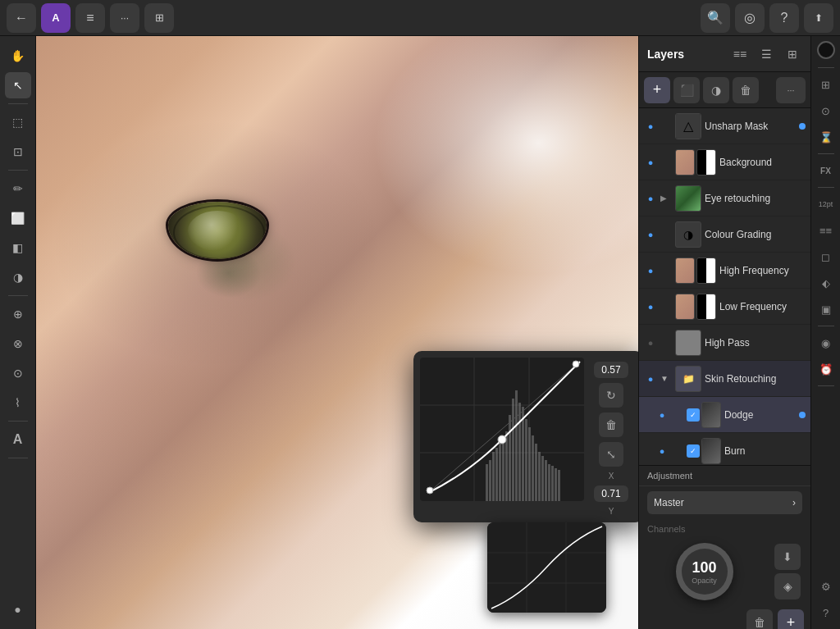 The height and width of the screenshot is (629, 840). Describe the element at coordinates (740, 54) in the screenshot. I see `layers-expand-button: ≡≡` at that location.